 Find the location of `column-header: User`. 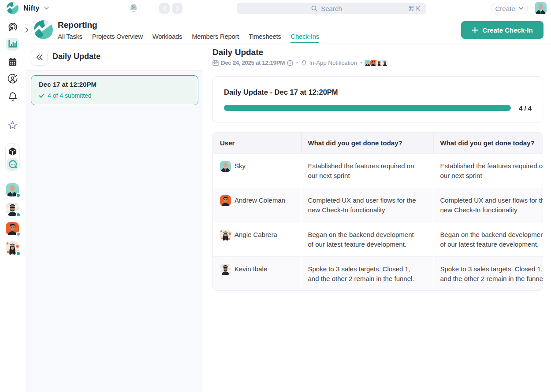

column-header: User is located at coordinates (257, 143).